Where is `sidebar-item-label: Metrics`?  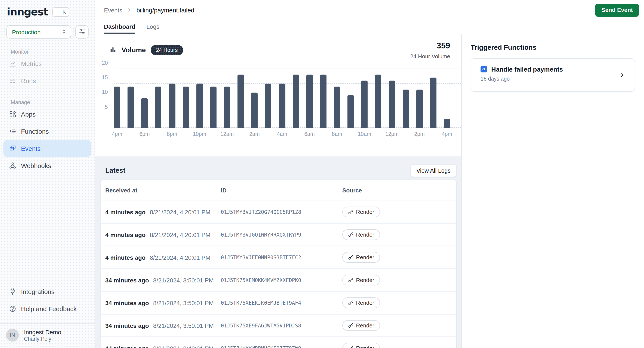 sidebar-item-label: Metrics is located at coordinates (32, 64).